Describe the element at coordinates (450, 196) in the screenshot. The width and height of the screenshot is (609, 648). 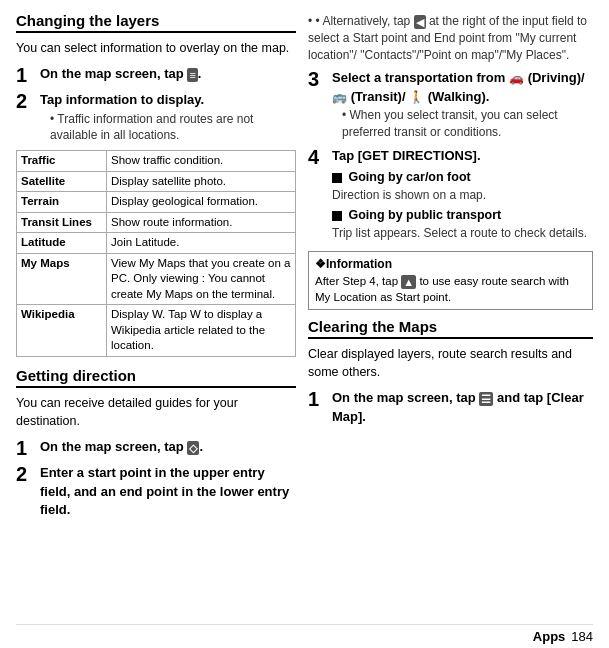
I see `right-step4: 4 Tap [GET DIRECTIONS]. Going by car/on …` at that location.